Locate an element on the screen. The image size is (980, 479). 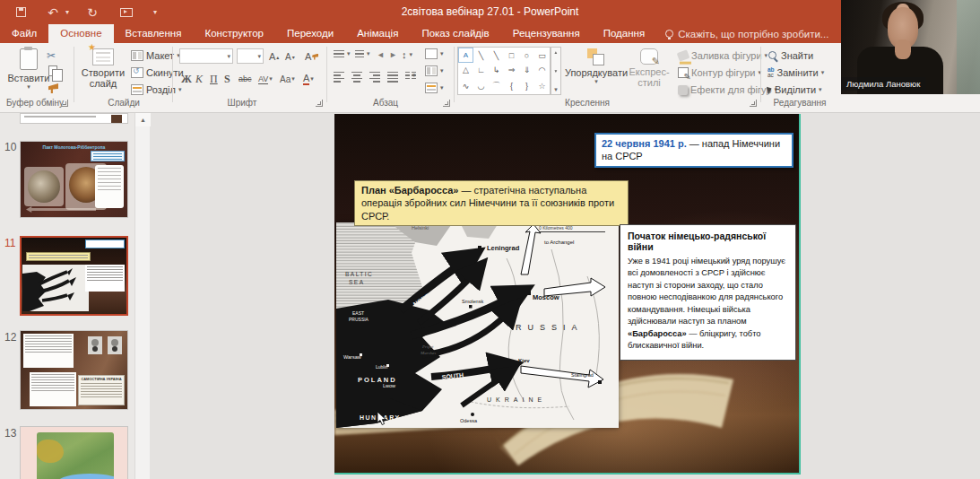
thumb11-text-box is located at coordinates (105, 278).